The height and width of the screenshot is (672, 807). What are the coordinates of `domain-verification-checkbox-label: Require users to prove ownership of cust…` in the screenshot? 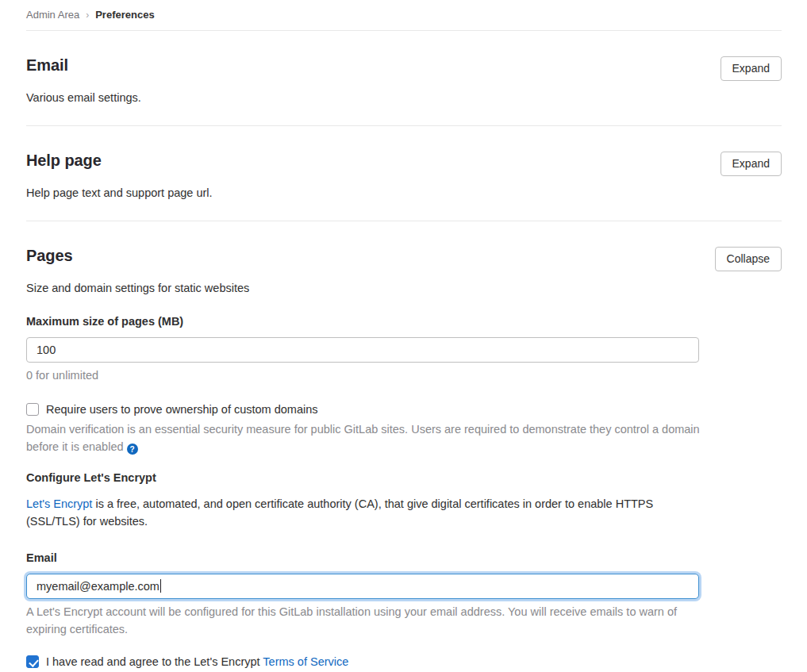 It's located at (183, 409).